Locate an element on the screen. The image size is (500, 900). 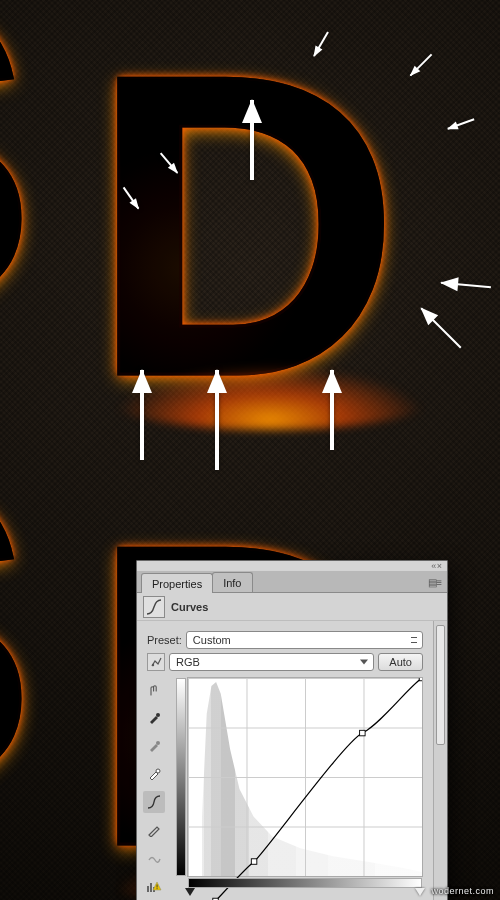
tab-info: Info is located at coordinates (232, 582).